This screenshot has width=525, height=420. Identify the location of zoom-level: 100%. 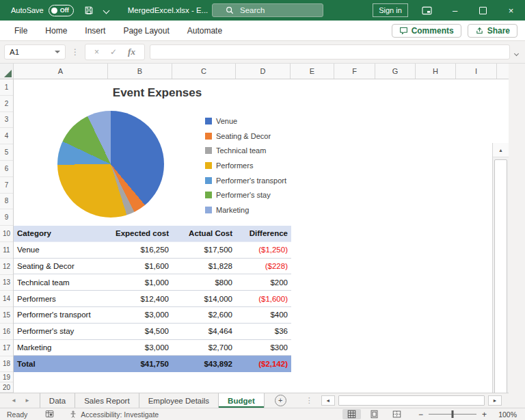
(506, 415).